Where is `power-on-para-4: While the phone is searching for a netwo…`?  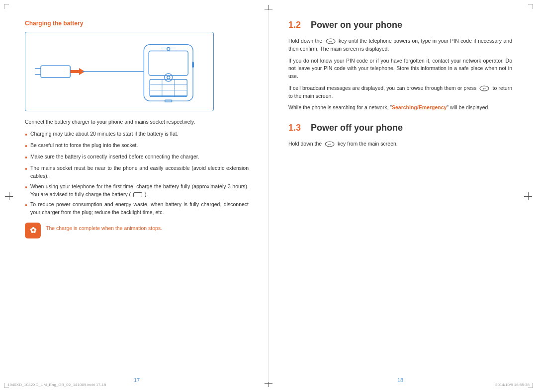 power-on-para-4: While the phone is searching for a netwo… is located at coordinates (400, 108).